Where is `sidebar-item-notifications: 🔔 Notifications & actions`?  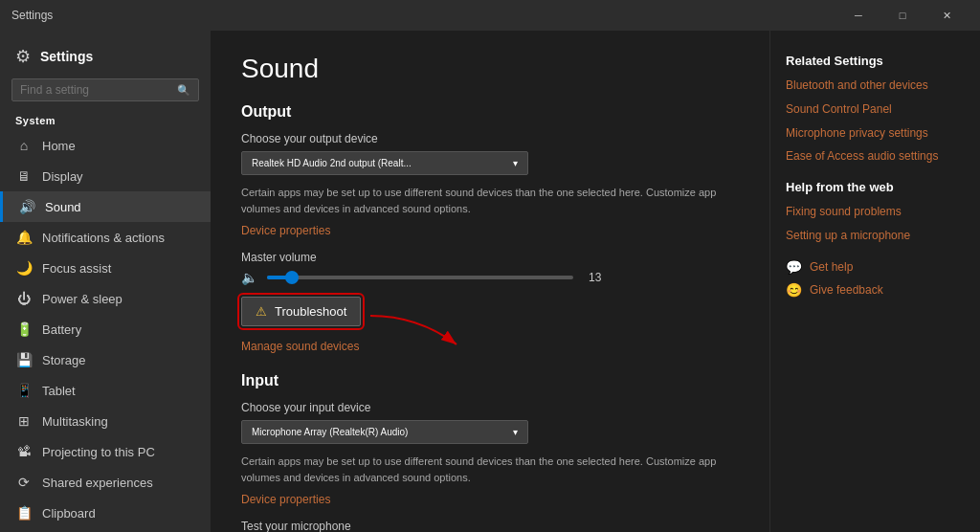
sidebar-item-notifications: 🔔 Notifications & actions is located at coordinates (105, 237).